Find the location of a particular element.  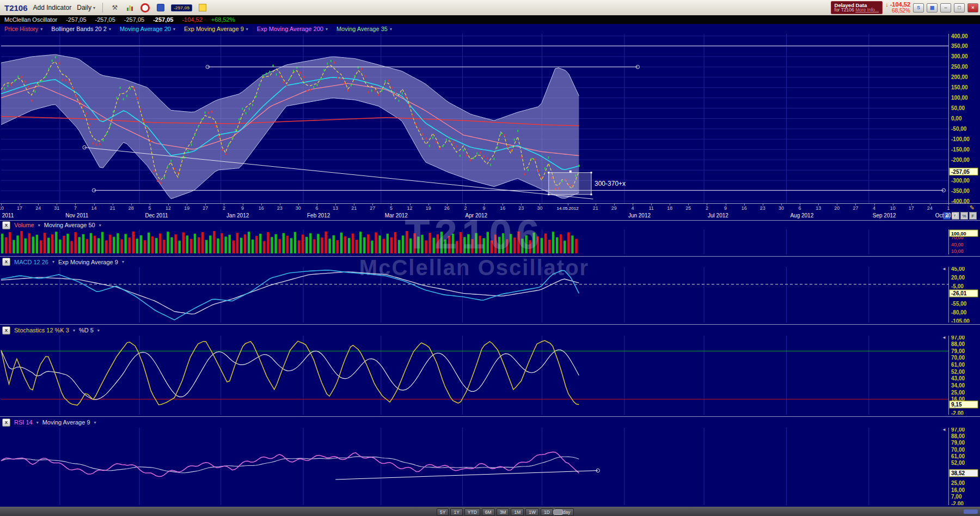

axis-tick: 34,00 is located at coordinates (958, 386).